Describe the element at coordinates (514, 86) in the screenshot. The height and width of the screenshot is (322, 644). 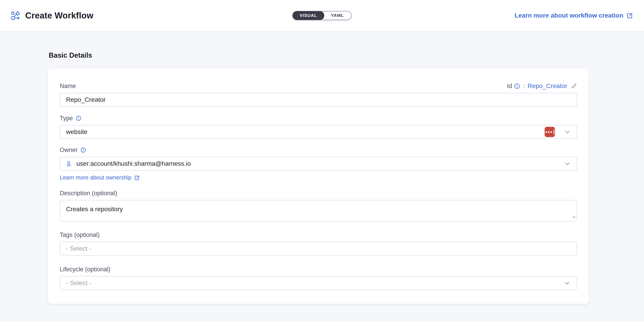
I see `id-label: Id` at that location.